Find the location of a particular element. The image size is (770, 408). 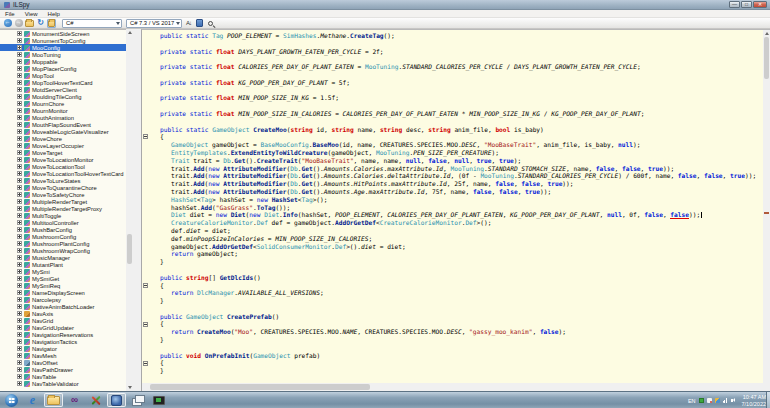

tree-item-MopTool: MopTool is located at coordinates (63, 76).